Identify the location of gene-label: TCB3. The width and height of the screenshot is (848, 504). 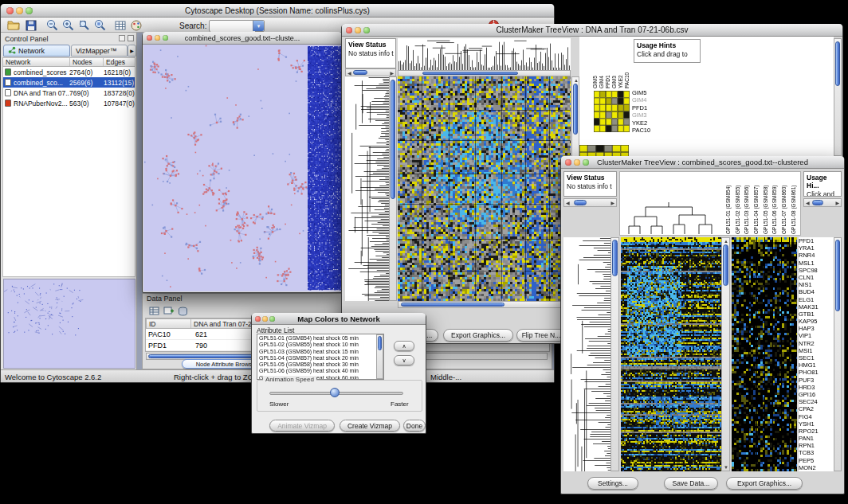
(816, 452).